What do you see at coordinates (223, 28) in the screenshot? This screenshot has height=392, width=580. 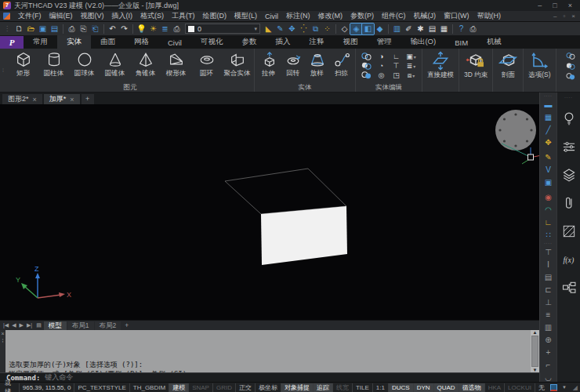 I see `layer-select: 0 ▾` at bounding box center [223, 28].